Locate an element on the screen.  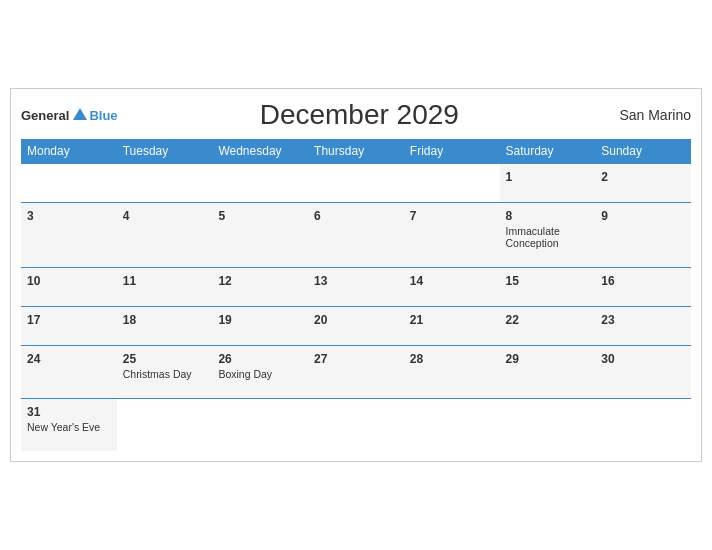
calendar-cell: 17 is located at coordinates (69, 326).